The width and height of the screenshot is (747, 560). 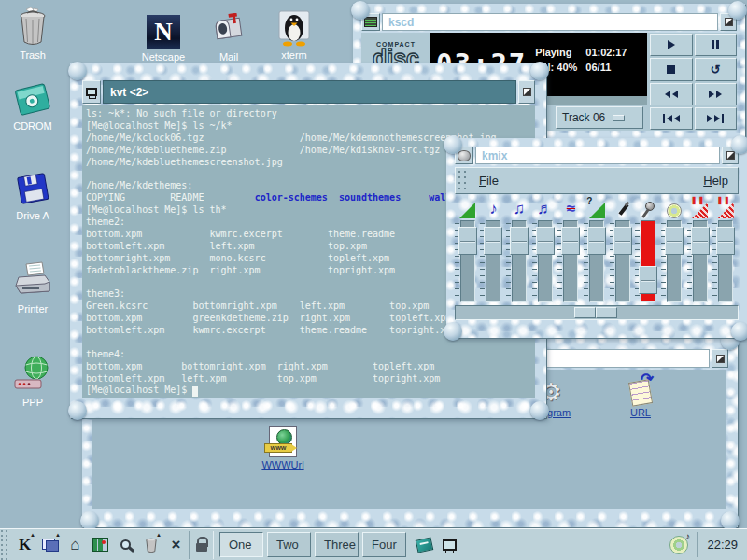 What do you see at coordinates (494, 261) in the screenshot?
I see `bass-slider` at bounding box center [494, 261].